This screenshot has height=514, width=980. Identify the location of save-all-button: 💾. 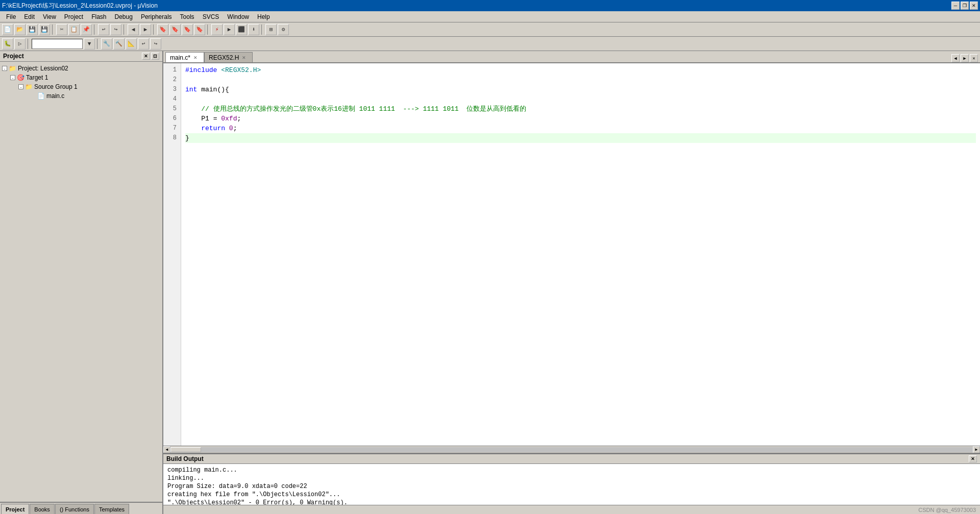
(44, 30).